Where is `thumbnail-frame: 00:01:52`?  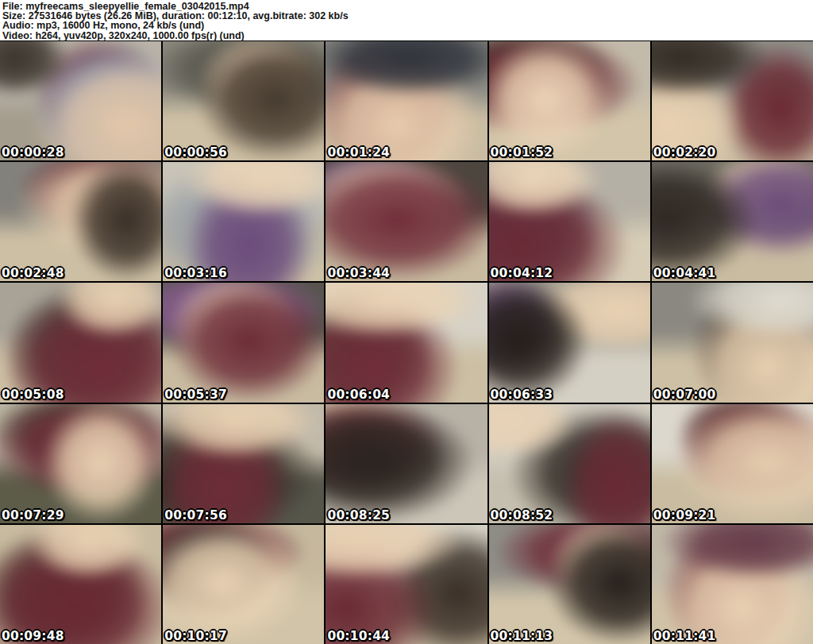 thumbnail-frame: 00:01:52 is located at coordinates (570, 101).